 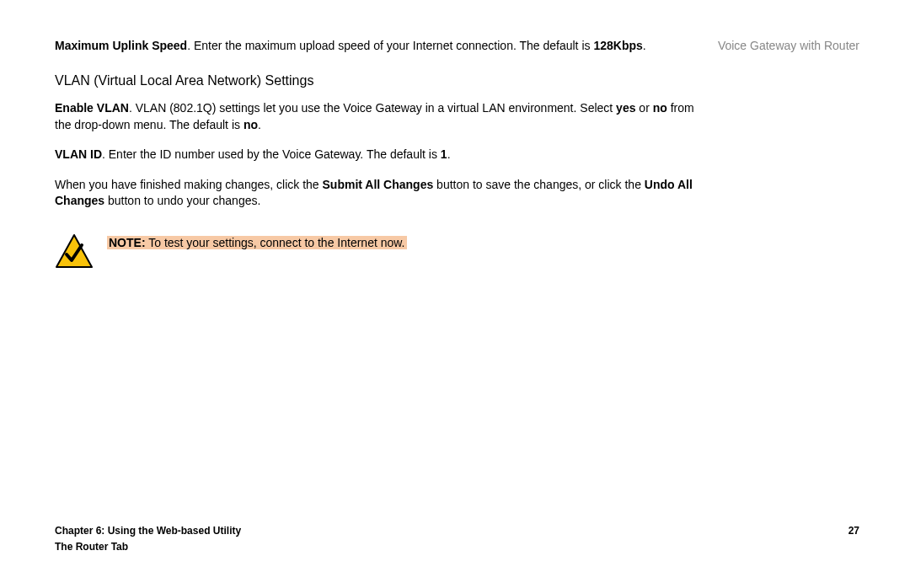 I want to click on vlan-id-label: VLAN ID, so click(x=78, y=154).